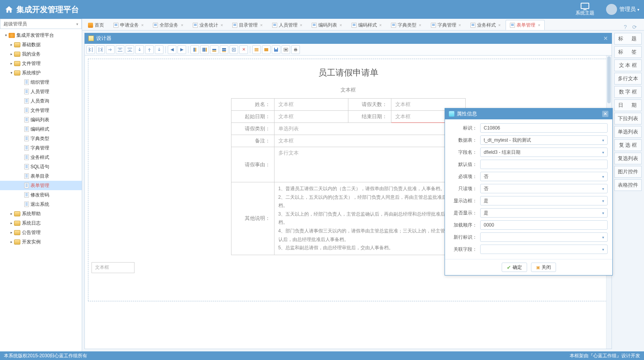  Describe the element at coordinates (41, 54) in the screenshot. I see `tree-group: ▸我的业务` at that location.